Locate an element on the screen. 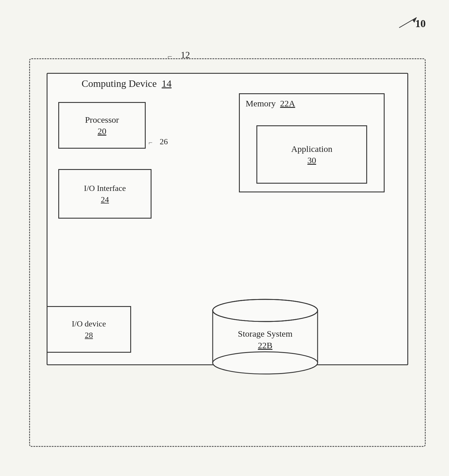 The width and height of the screenshot is (449, 476). io-device-box: I/O device 28 is located at coordinates (89, 329).